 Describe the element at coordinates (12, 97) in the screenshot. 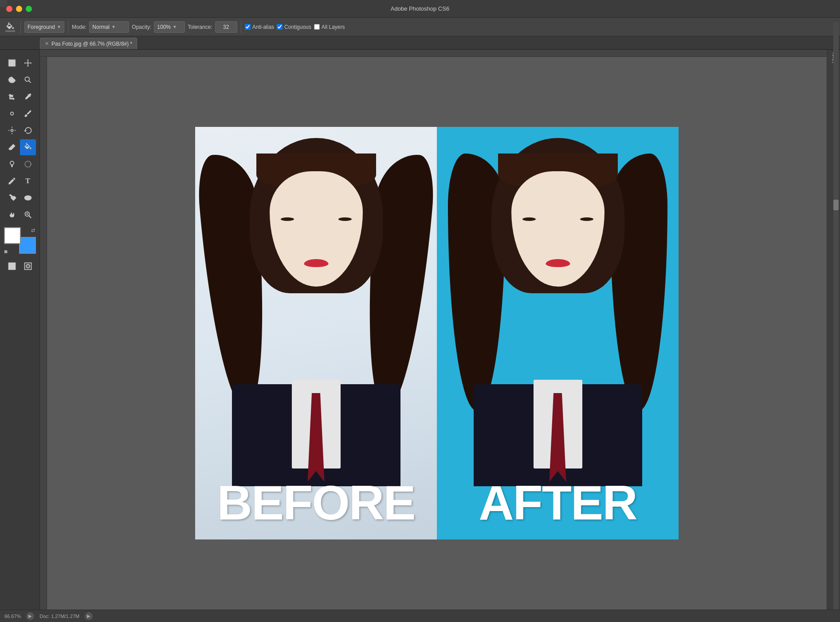

I see `crop-tool` at that location.